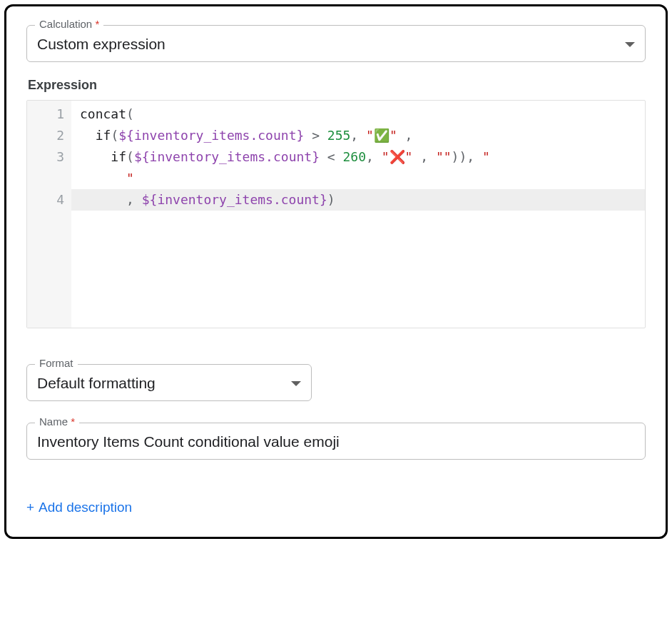 The width and height of the screenshot is (672, 641). What do you see at coordinates (86, 508) in the screenshot?
I see `add-description-label: Add description` at bounding box center [86, 508].